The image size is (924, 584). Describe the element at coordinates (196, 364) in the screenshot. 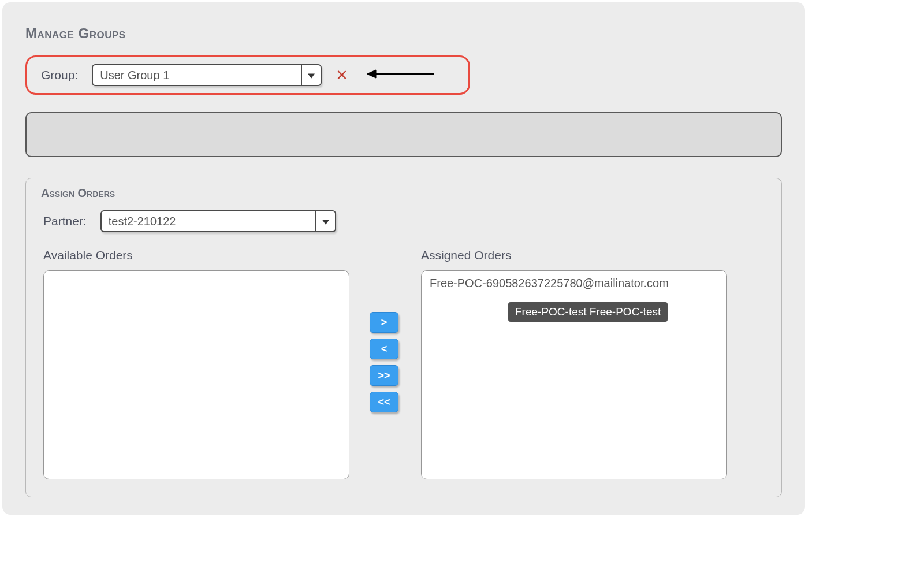

I see `available-orders-column: Available Orders` at that location.